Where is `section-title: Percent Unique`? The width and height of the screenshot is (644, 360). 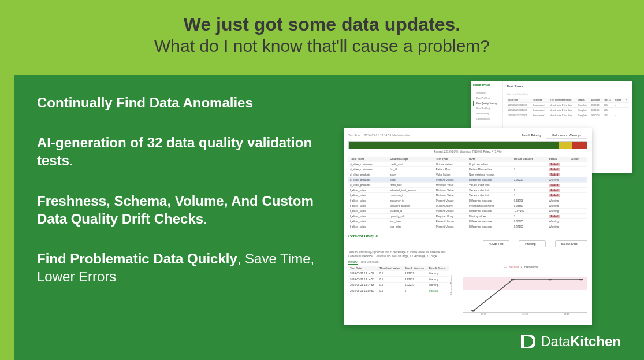 section-title: Percent Unique is located at coordinates (468, 236).